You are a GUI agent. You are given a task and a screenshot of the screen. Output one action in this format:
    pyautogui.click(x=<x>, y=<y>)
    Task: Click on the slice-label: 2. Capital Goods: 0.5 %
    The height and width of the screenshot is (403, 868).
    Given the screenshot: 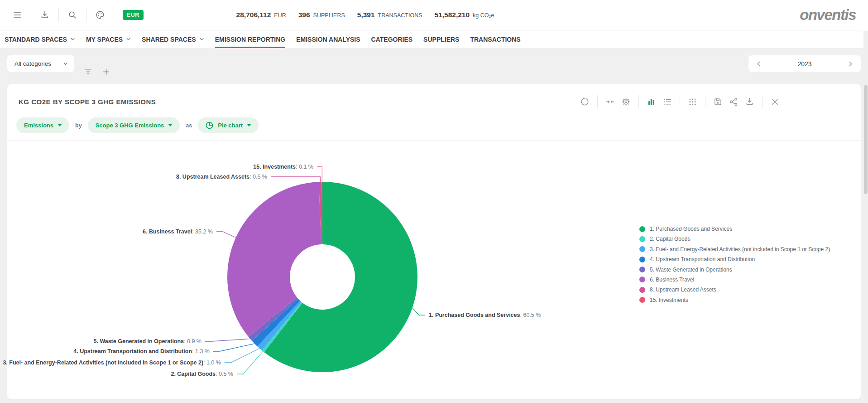 What is the action you would take?
    pyautogui.click(x=202, y=374)
    